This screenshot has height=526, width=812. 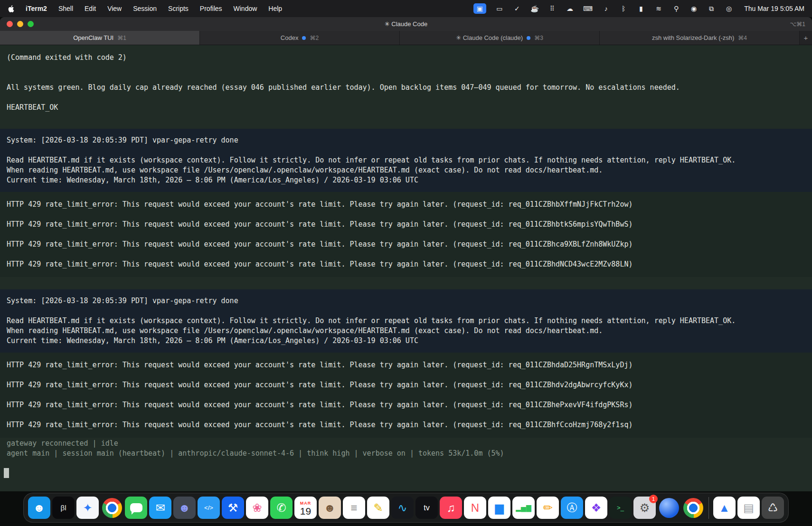 What do you see at coordinates (184, 507) in the screenshot?
I see `dock-discord: ☻` at bounding box center [184, 507].